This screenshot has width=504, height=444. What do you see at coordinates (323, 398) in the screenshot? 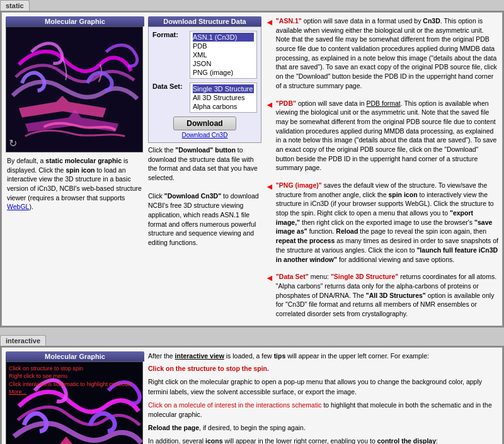
I see `interactive-info-panel: After the interactive view is loaded, a …` at bounding box center [323, 398].